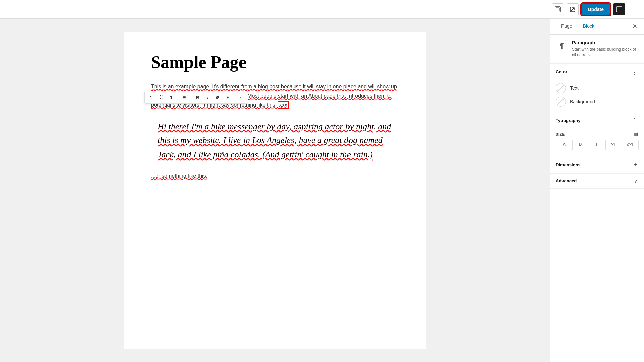 The height and width of the screenshot is (362, 644). Describe the element at coordinates (634, 72) in the screenshot. I see `color-section-more: ⋮` at that location.